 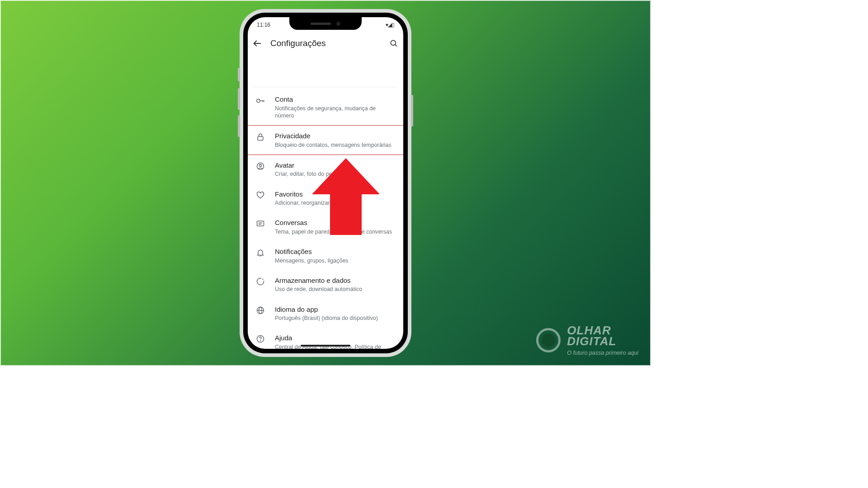 What do you see at coordinates (326, 140) in the screenshot?
I see `settings-item-lock: PrivacidadeBloqueio de contatos, mensage…` at bounding box center [326, 140].